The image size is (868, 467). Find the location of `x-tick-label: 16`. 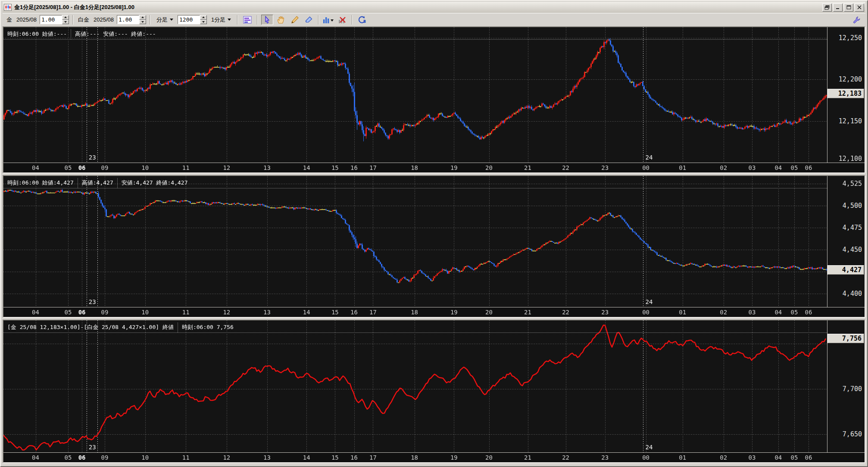

x-tick-label: 16 is located at coordinates (354, 168).